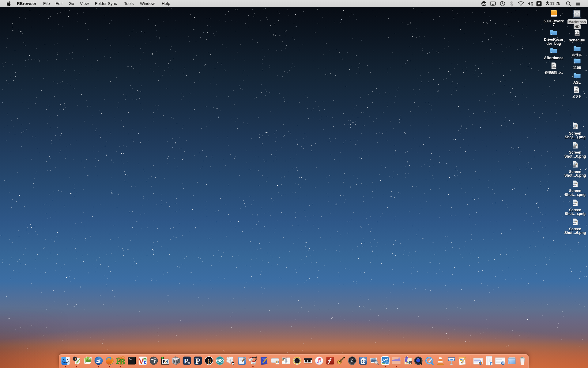  I want to click on svg-text: G, so click(363, 362).